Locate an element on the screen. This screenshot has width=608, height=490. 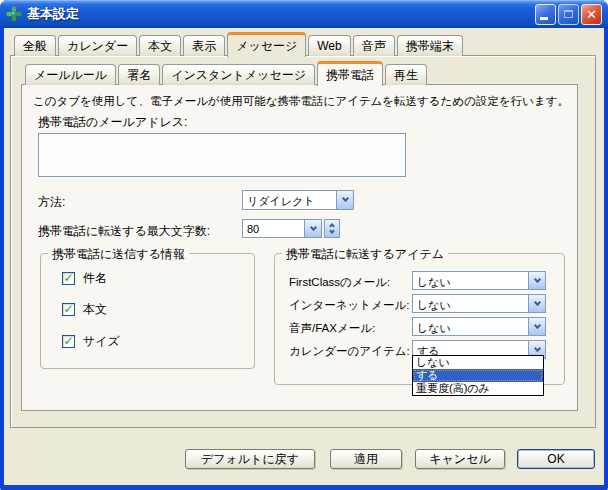
max-chars-stepper is located at coordinates (332, 228).